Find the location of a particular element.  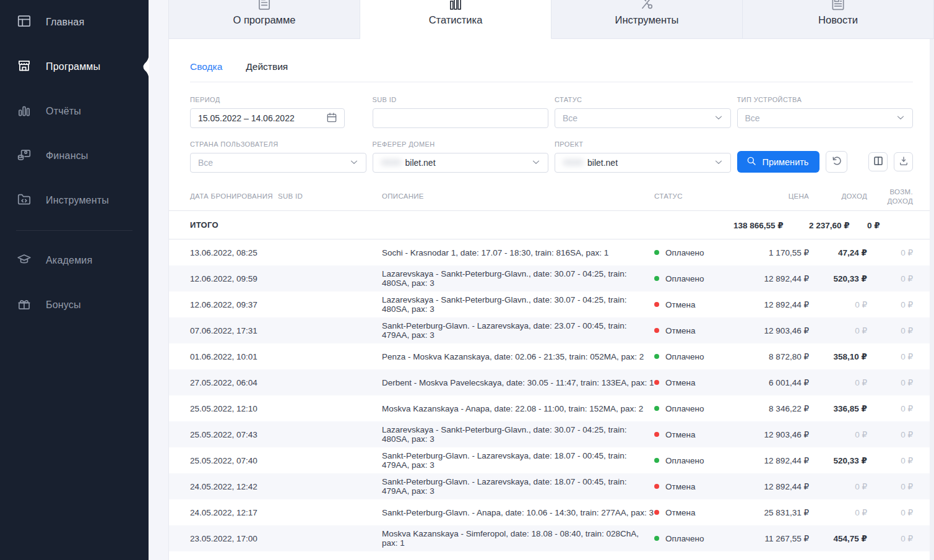

tab-about: О программе is located at coordinates (264, 20).